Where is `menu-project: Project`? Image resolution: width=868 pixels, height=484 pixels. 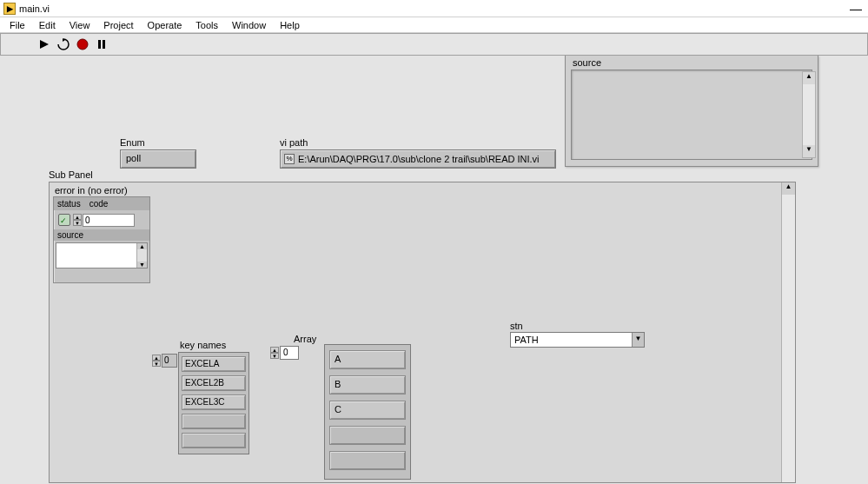 menu-project: Project is located at coordinates (118, 25).